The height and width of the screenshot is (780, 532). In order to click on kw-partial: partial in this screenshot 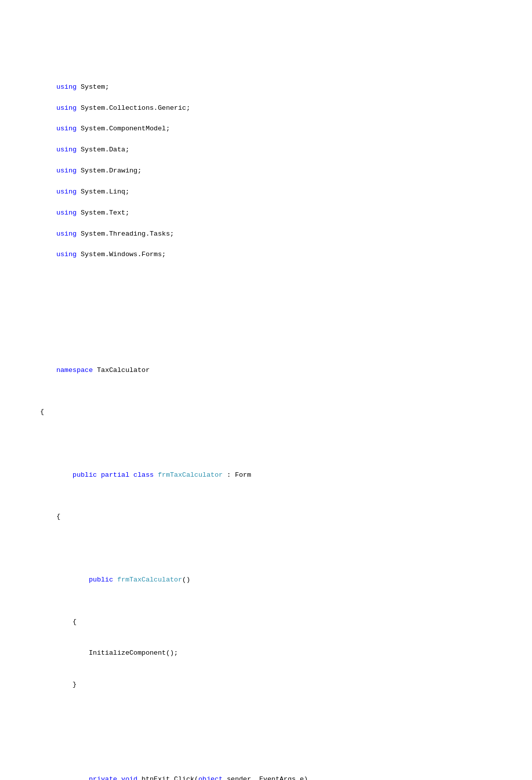, I will do `click(113, 475)`.